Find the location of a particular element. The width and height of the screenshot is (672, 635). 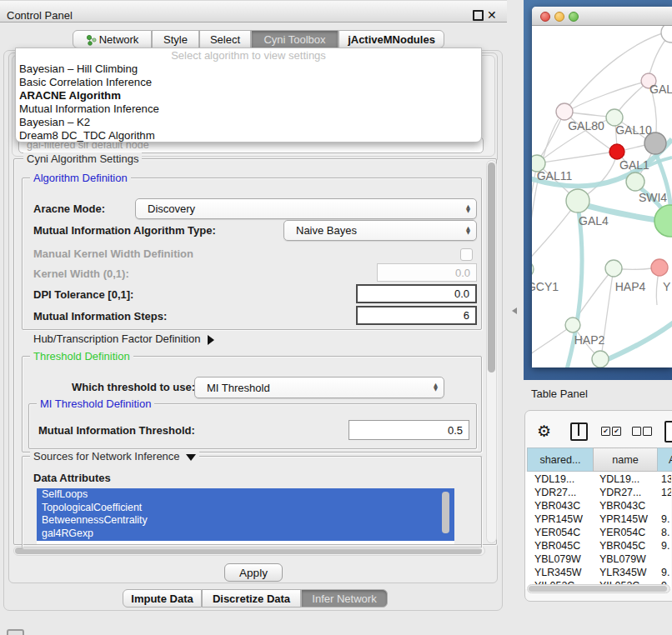

gear-icon: ⚙ is located at coordinates (544, 431).